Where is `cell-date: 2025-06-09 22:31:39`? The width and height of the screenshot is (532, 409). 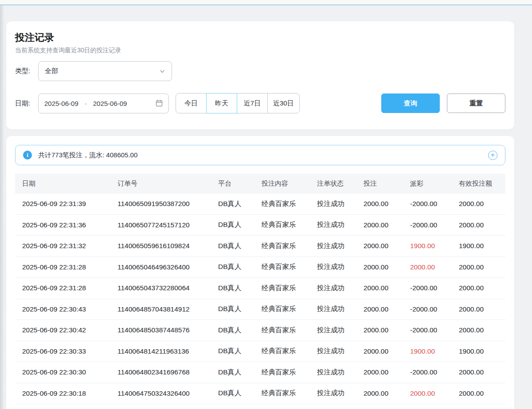 cell-date: 2025-06-09 22:31:39 is located at coordinates (63, 204).